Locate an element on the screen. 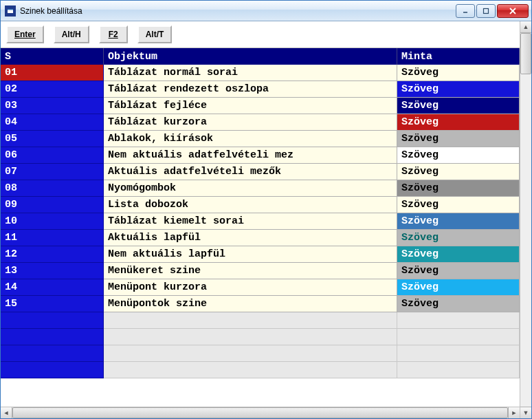 This screenshot has height=419, width=532. minimize-icon is located at coordinates (465, 11).